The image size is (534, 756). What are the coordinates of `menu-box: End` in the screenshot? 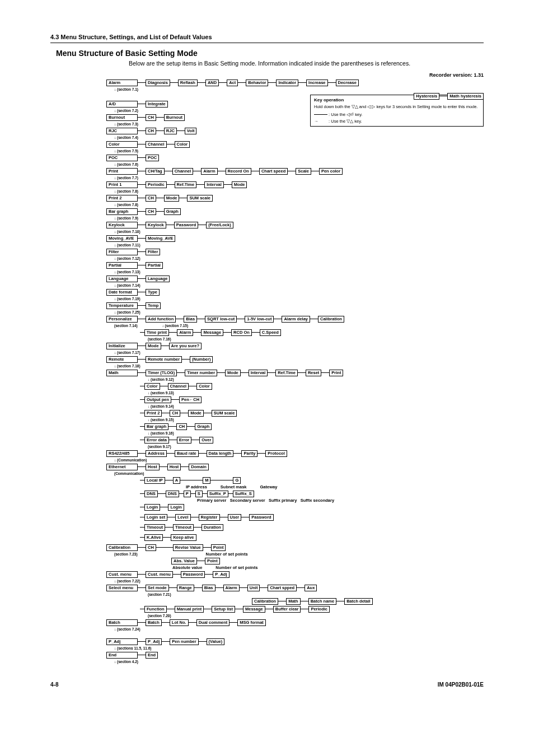 It's located at (152, 655).